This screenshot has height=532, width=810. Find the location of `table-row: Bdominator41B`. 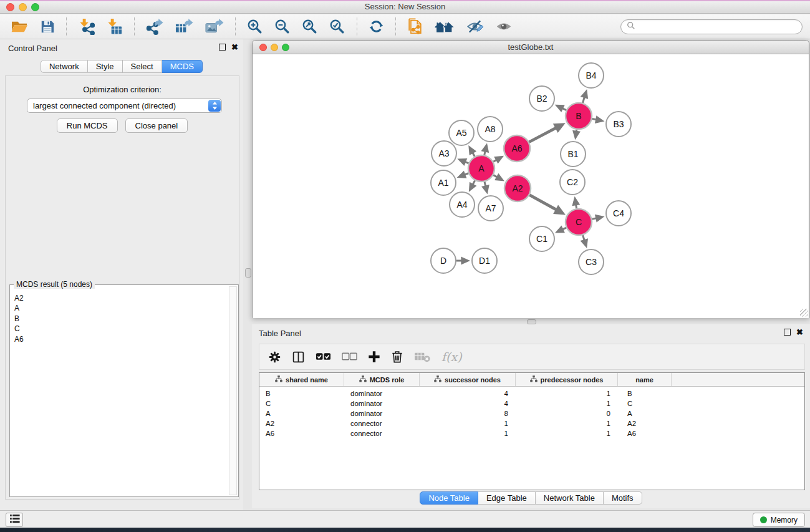

table-row: Bdominator41B is located at coordinates (532, 394).